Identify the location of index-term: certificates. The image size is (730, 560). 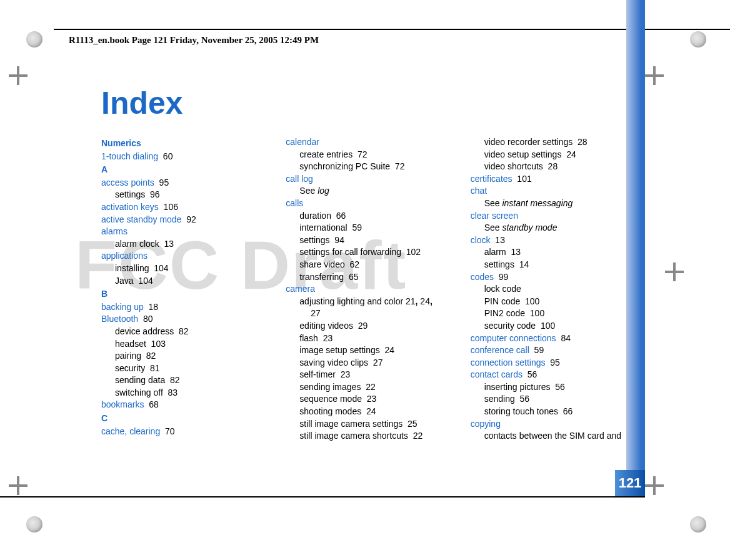
(491, 179).